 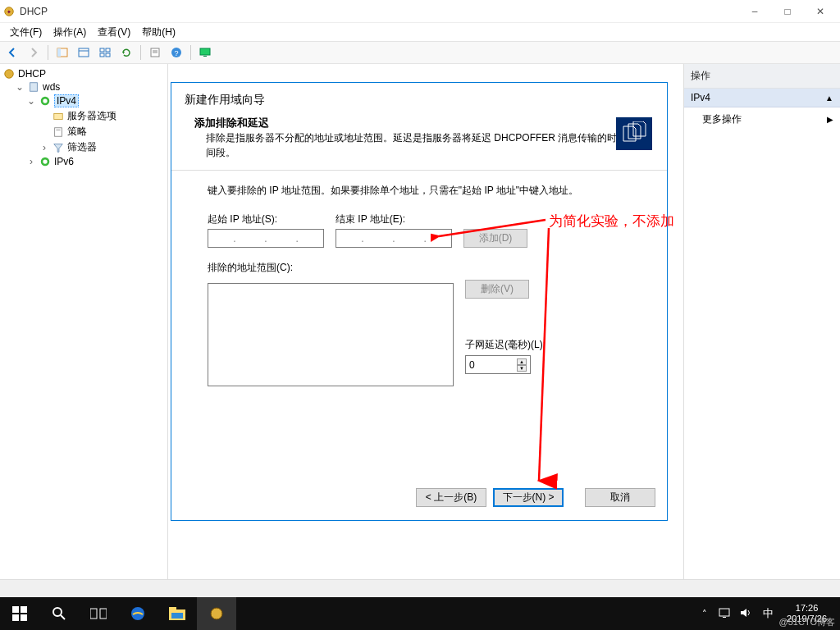 What do you see at coordinates (58, 148) in the screenshot?
I see `filter-icon` at bounding box center [58, 148].